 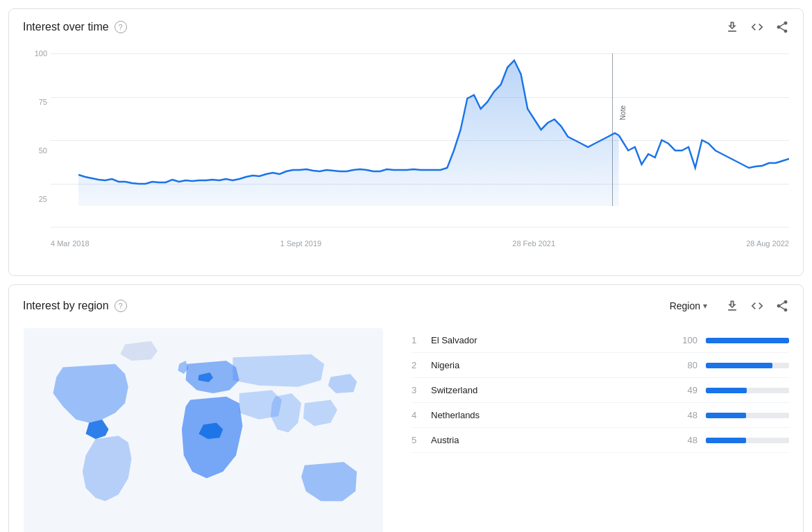 I want to click on region-label: Region, so click(x=685, y=306).